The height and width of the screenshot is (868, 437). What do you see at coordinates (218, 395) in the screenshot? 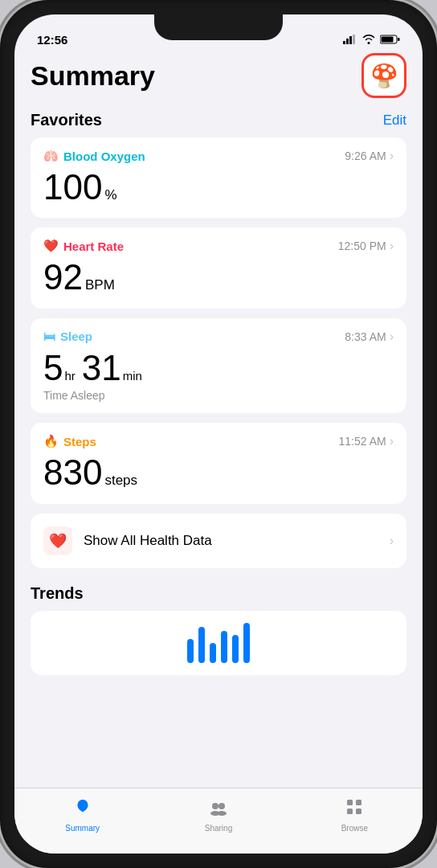
I see `sleep-sub: Time Asleep` at bounding box center [218, 395].